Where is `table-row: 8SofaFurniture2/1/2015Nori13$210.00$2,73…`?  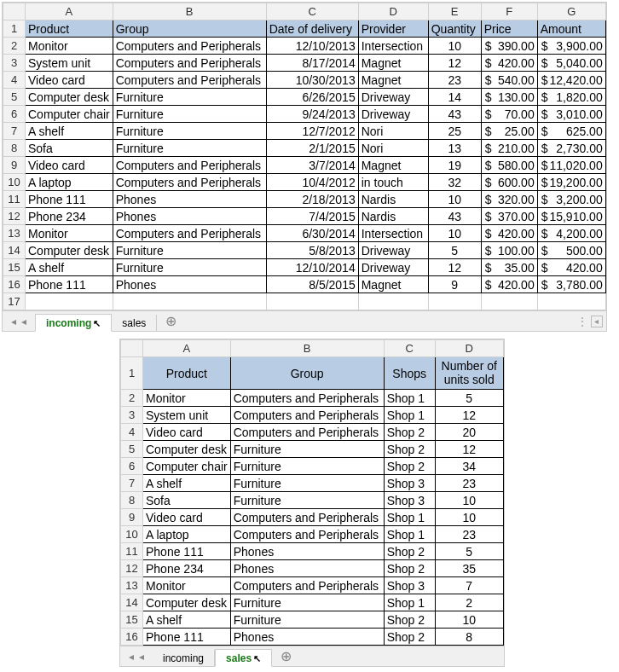 table-row: 8SofaFurniture2/1/2015Nori13$210.00$2,73… is located at coordinates (305, 148).